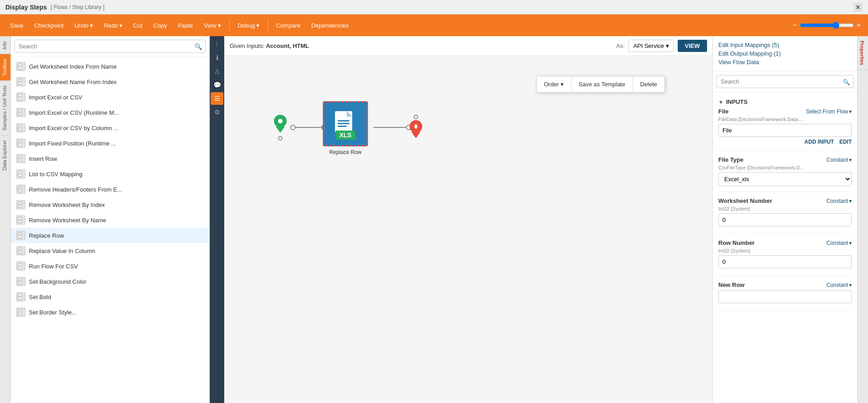 The height and width of the screenshot is (403, 868). I want to click on input-group-file: File Select From Flow ▾ FileData [Decisi…, so click(785, 129).